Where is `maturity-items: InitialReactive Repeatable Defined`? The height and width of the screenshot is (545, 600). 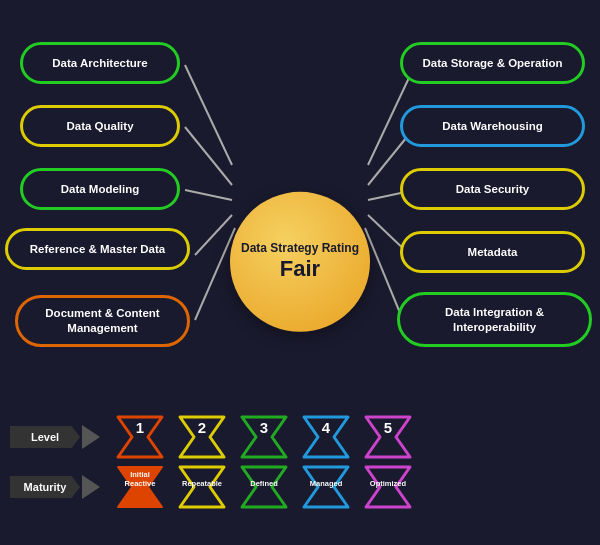 maturity-items: InitialReactive Repeatable Defined is located at coordinates (264, 487).